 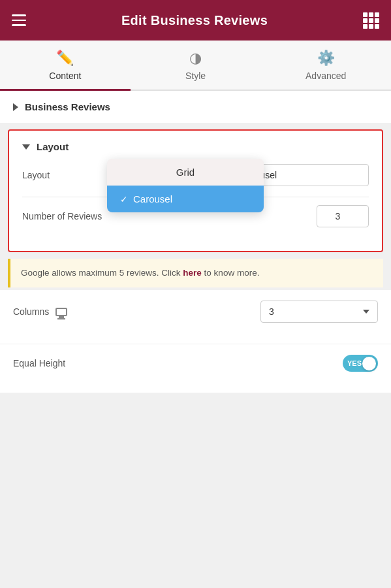 What do you see at coordinates (196, 107) in the screenshot?
I see `business-reviews-section-header: Business Reviews` at bounding box center [196, 107].